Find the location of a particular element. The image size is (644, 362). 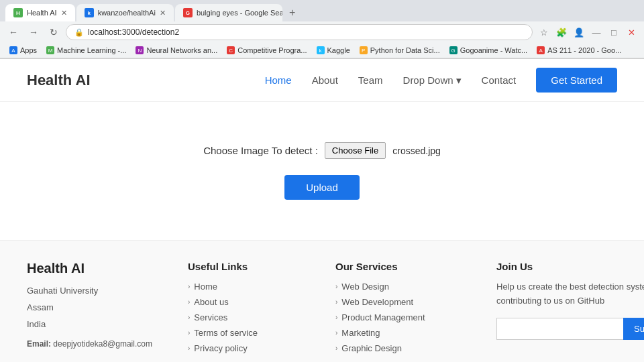

profile-icon: 👤 is located at coordinates (579, 32).